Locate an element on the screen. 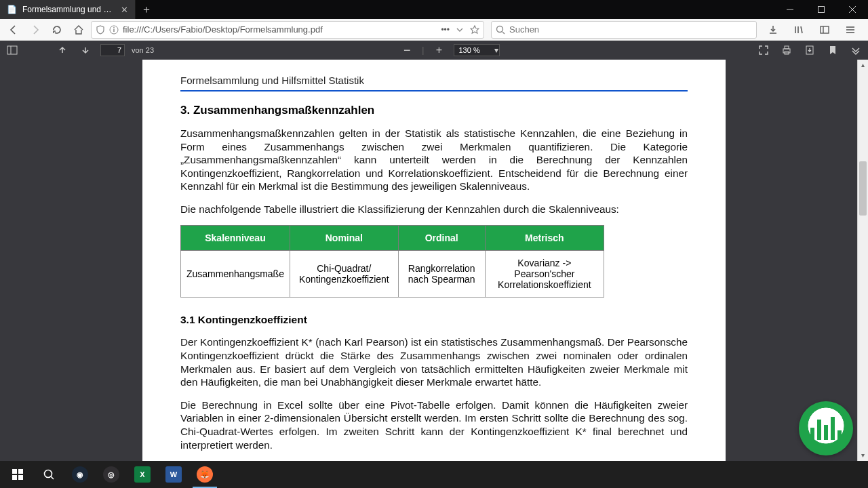 This screenshot has width=868, height=488. toggle-sidebar-button is located at coordinates (12, 50).